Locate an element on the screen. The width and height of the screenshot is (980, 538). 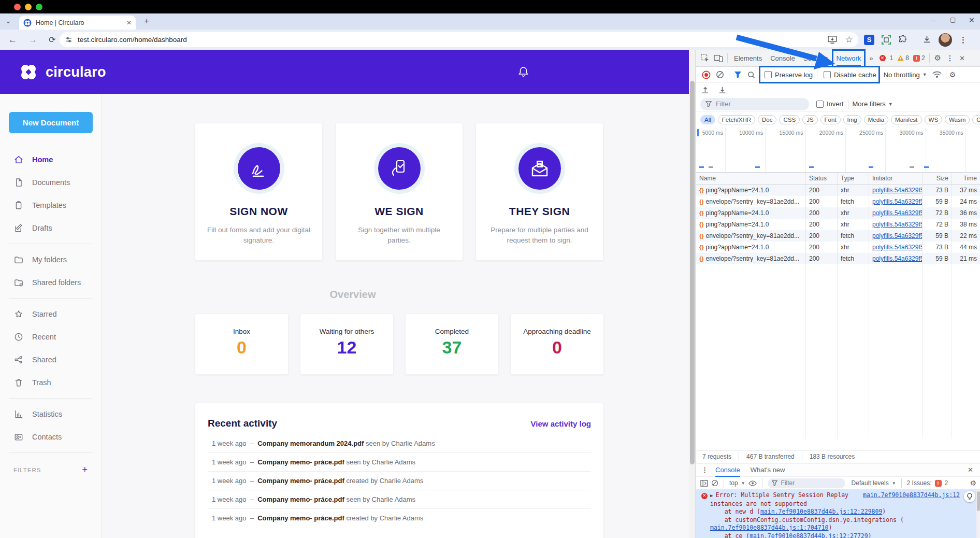
har-export-icon is located at coordinates (722, 90).